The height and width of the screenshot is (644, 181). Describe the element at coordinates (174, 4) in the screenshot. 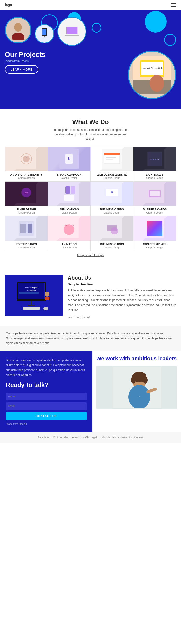

I see `hamburger-line1` at that location.